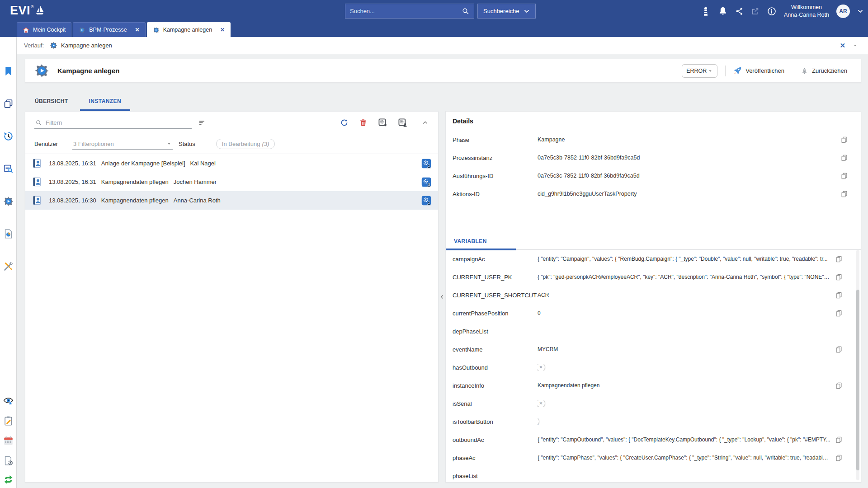  I want to click on variable-row: CURRENT_USER_PK { "pk": "ged-personpkACR…, so click(653, 277).